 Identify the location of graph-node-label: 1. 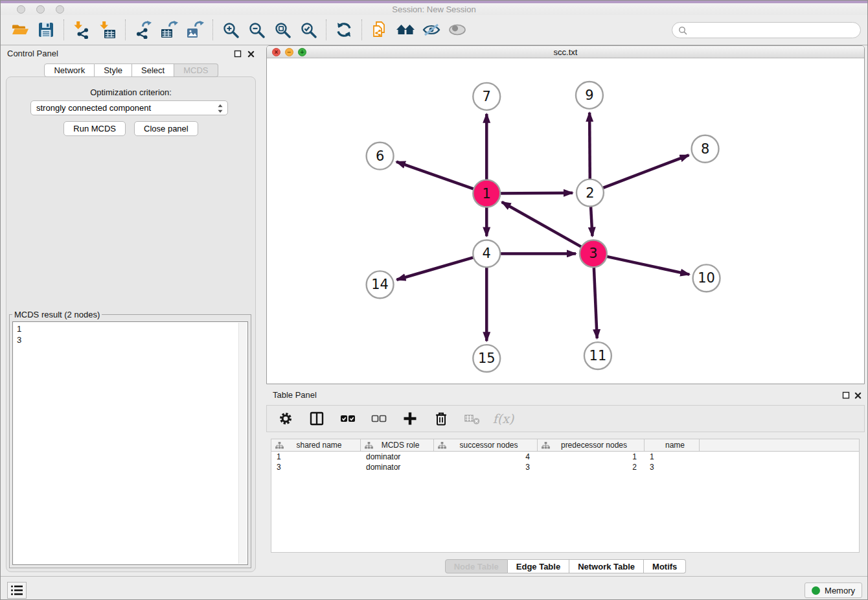
(487, 194).